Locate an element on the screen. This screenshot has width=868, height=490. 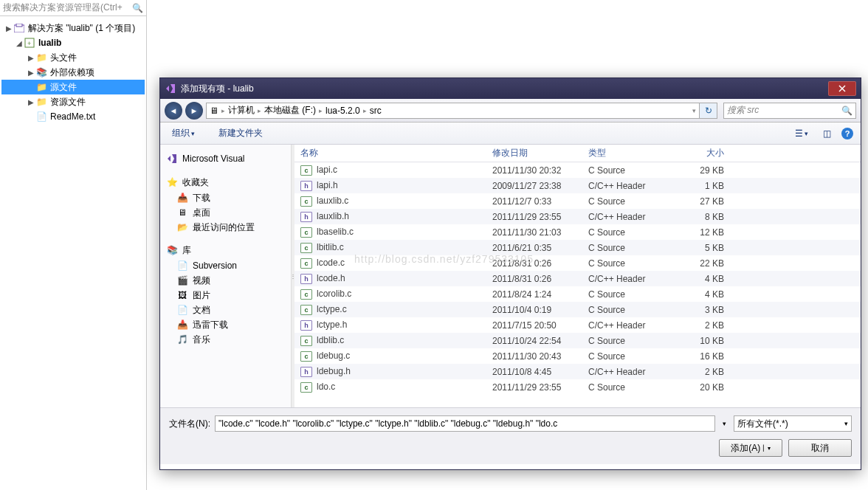
filename-row: 文件名(N): ▾ 所有文件(*.*) ▾ is located at coordinates (511, 424).